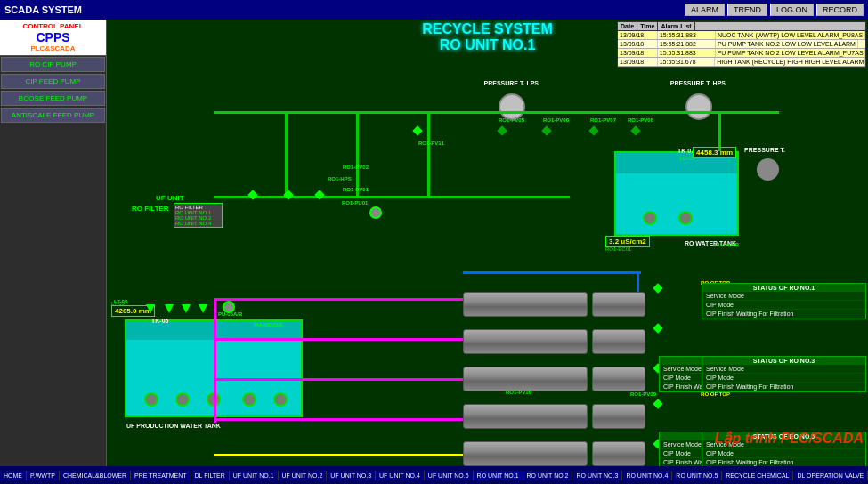 Image resolution: width=868 pixels, height=484 pixels. I want to click on taskbar-ro1-button: RO UNIT NO.1, so click(499, 475).